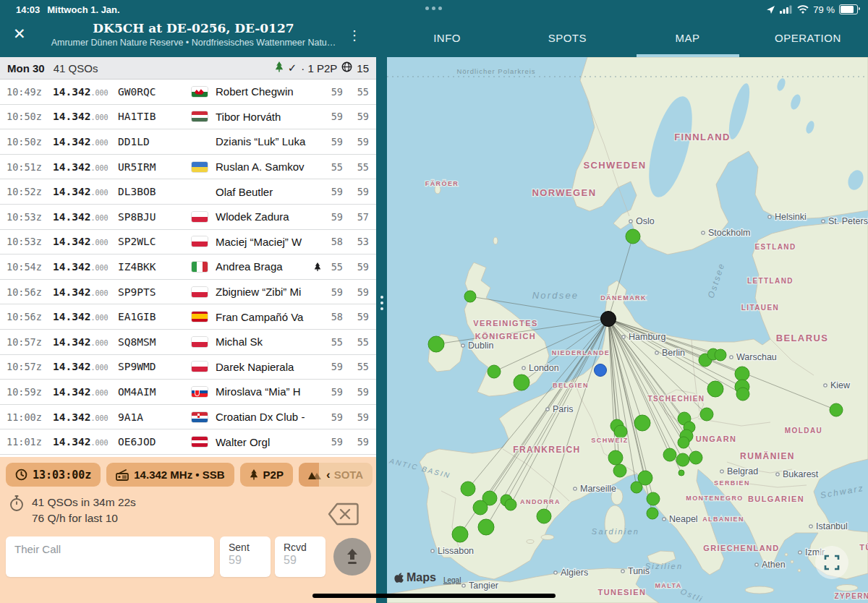  I want to click on tab-label: SPOTS, so click(567, 38).